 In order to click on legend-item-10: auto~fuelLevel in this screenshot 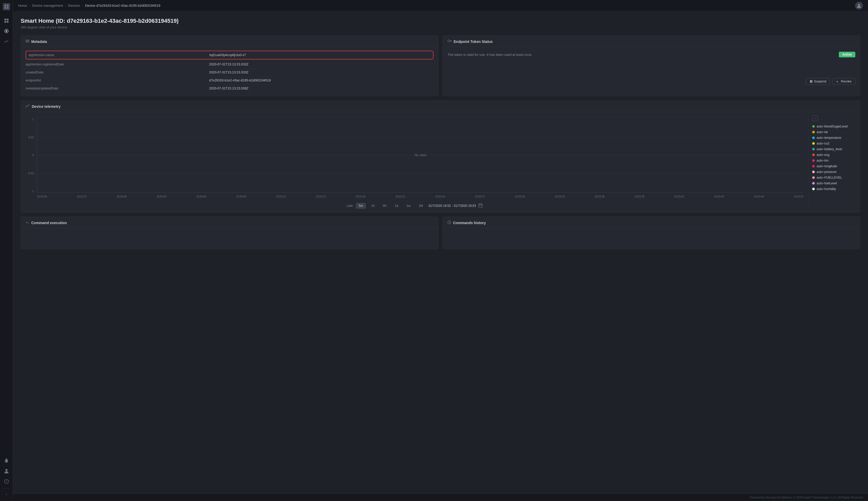, I will do `click(834, 183)`.